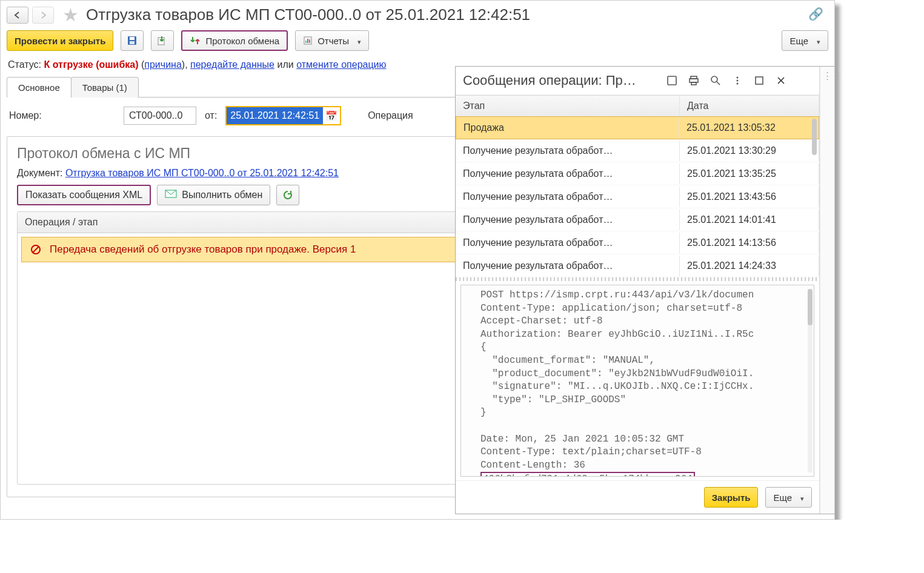  I want to click on grid-cell-date: 25.01.2021 13:43:56, so click(750, 197).